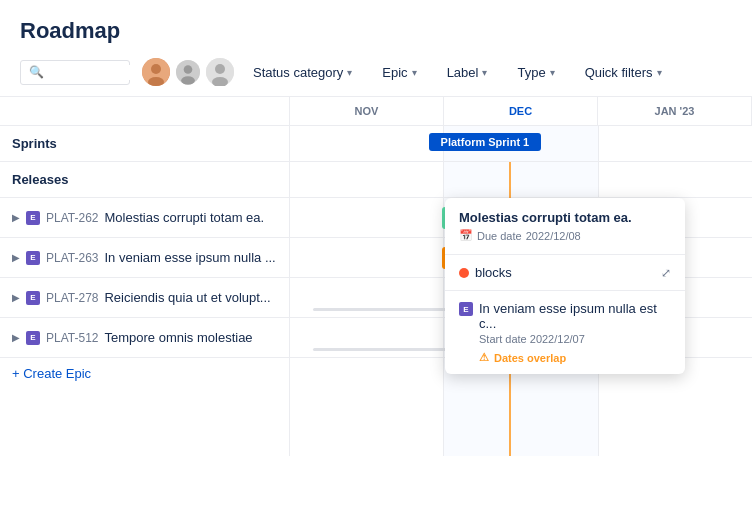 This screenshot has height=519, width=752. I want to click on warning-icon: ⚠, so click(484, 358).